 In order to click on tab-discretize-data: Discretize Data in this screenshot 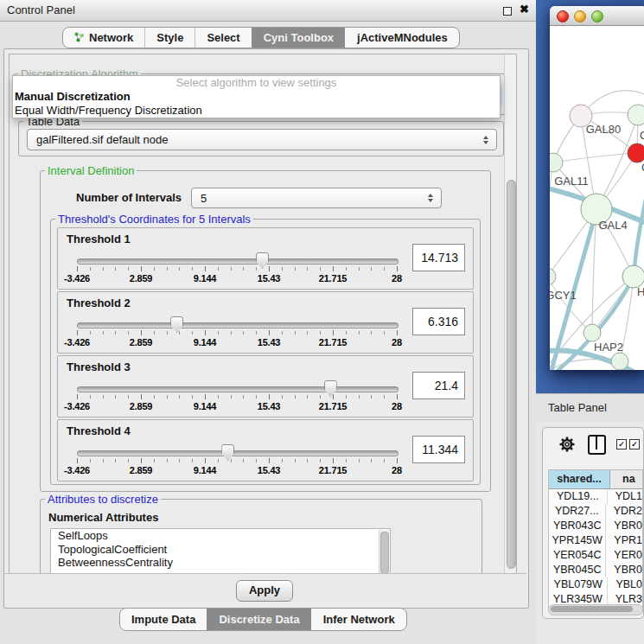, I will do `click(258, 619)`.